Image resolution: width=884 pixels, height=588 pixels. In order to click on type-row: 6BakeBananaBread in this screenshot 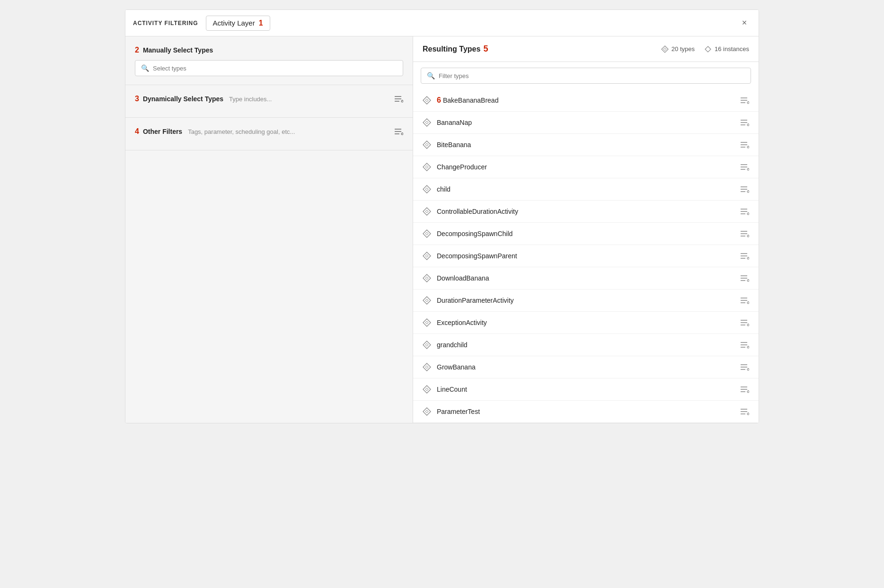, I will do `click(586, 100)`.